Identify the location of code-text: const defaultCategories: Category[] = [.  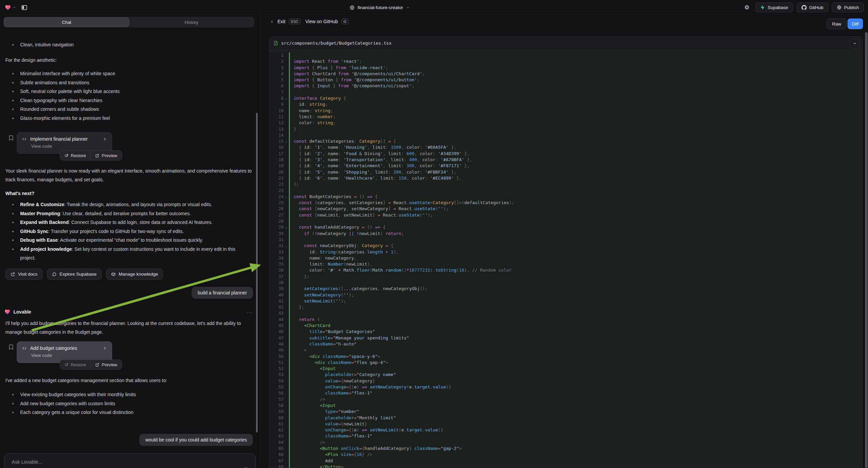
(343, 141).